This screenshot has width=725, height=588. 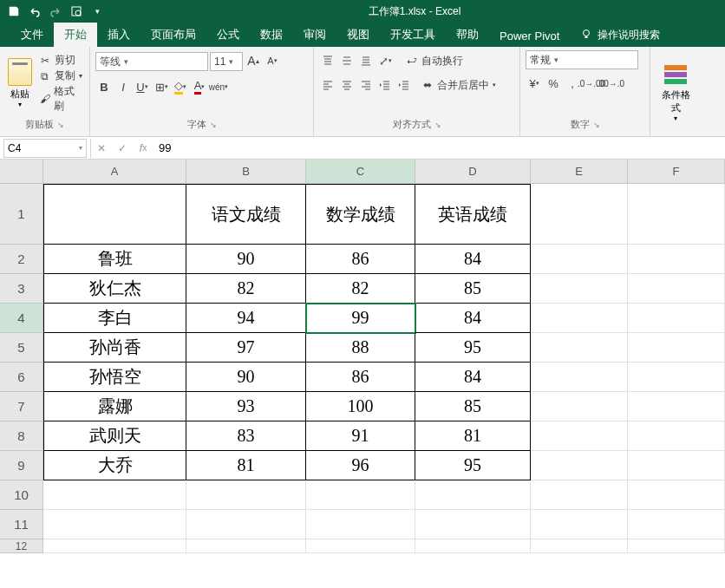 I want to click on align-middle-button, so click(x=347, y=61).